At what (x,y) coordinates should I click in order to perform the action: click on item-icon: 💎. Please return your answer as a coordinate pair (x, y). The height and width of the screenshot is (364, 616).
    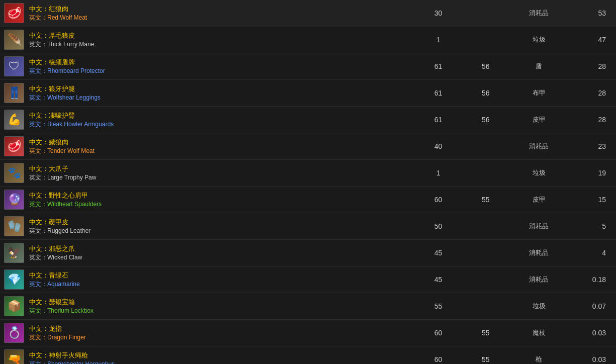
    Looking at the image, I should click on (14, 280).